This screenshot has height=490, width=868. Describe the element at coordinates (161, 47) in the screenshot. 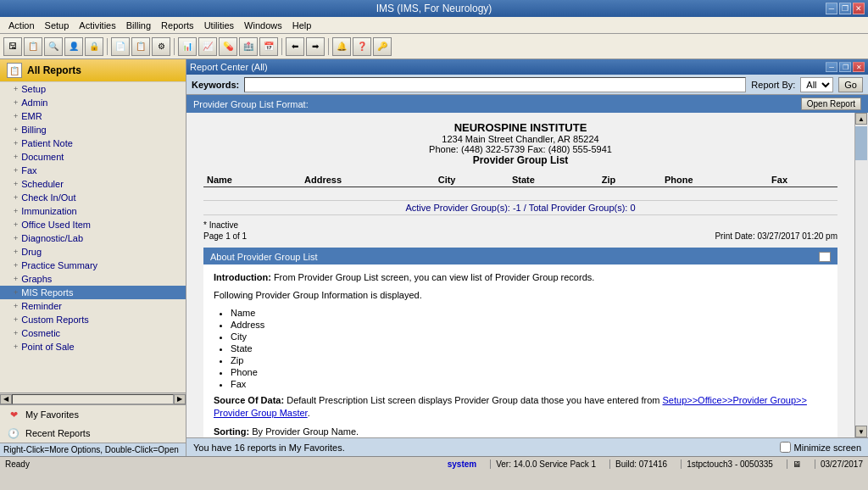

I see `toolbar-btn-8: ⚙` at that location.